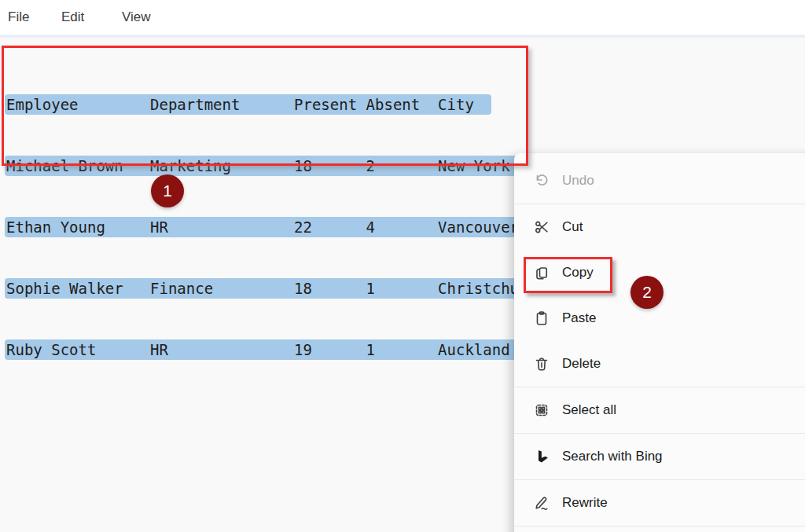 The image size is (805, 532). What do you see at coordinates (660, 457) in the screenshot?
I see `menu-item-search-with-bing: Search with Bing` at bounding box center [660, 457].